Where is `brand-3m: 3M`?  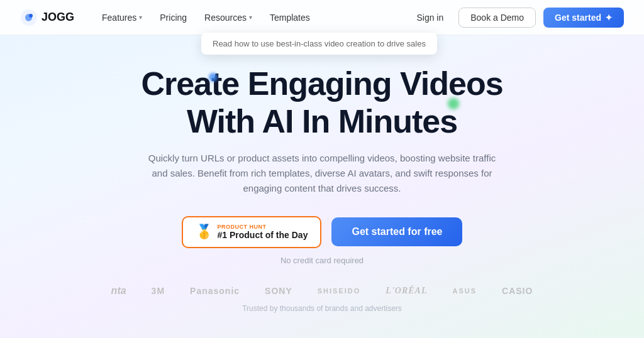 brand-3m: 3M is located at coordinates (158, 291).